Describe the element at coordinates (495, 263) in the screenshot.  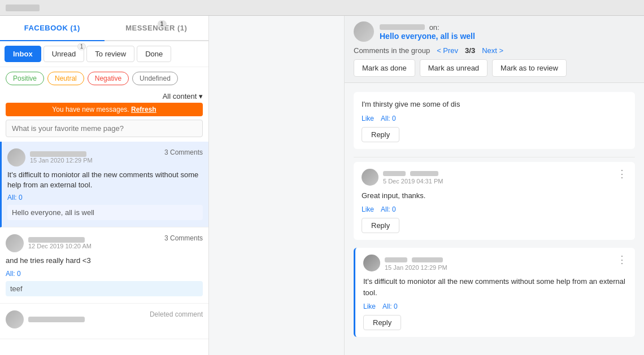
I see `comment-header-3: 15 Jan 2020 12:29 PM ⋮` at that location.